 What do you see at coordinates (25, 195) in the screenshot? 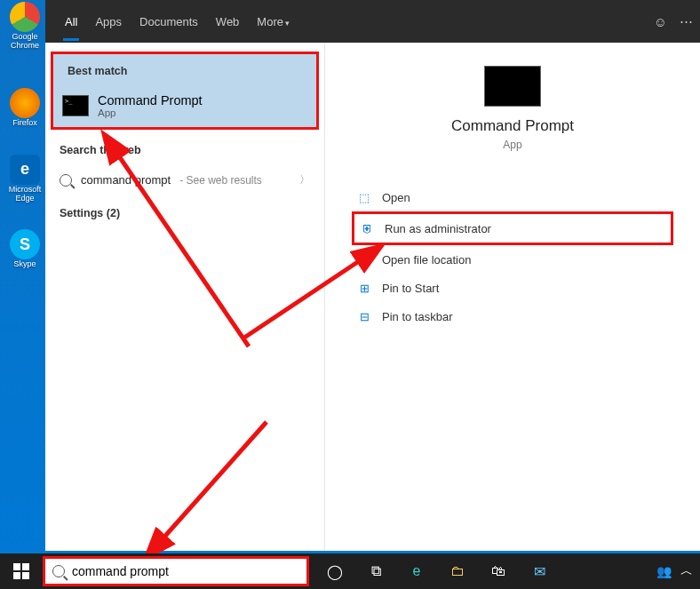
I see `desktop-icon-label: Microsoft Edge` at bounding box center [25, 195].